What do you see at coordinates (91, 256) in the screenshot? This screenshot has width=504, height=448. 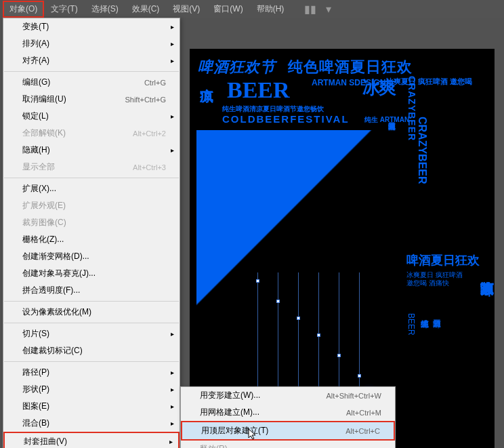 I see `menu-item: 创建渐变网格(D)...` at bounding box center [91, 256].